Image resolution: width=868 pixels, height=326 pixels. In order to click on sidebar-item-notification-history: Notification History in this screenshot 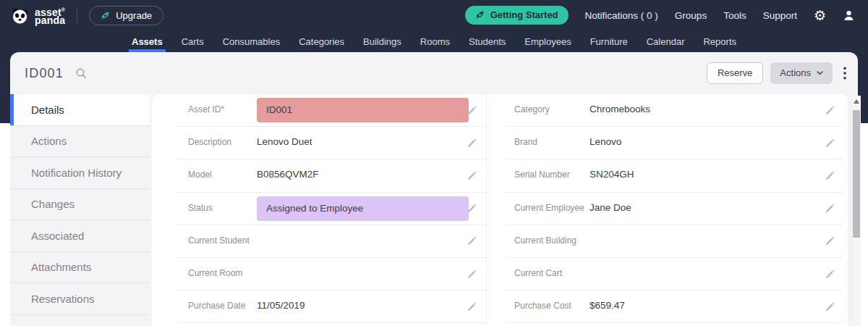, I will do `click(80, 173)`.